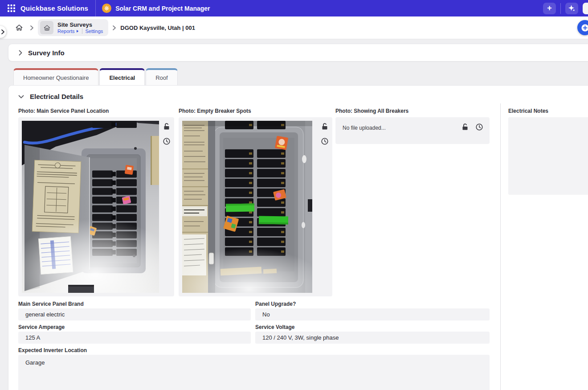  I want to click on field-label: Main Service Panel Brand, so click(135, 304).